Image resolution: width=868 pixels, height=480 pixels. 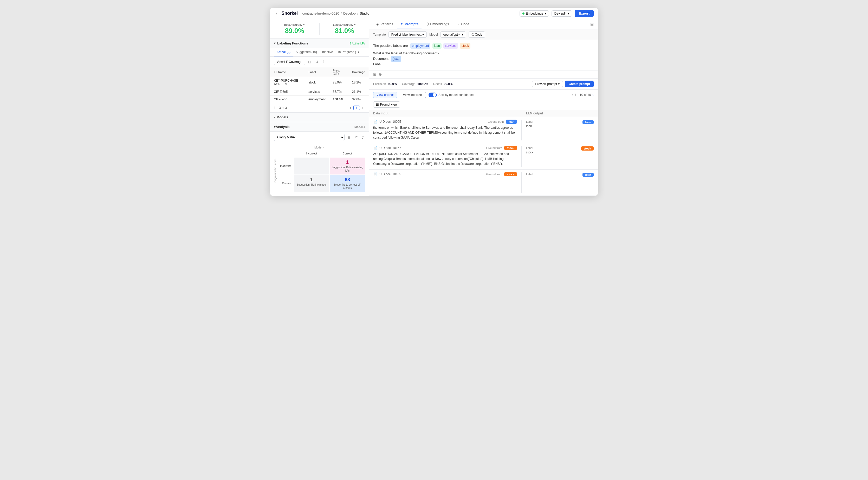 What do you see at coordinates (408, 34) in the screenshot?
I see `template-dropdown: Predict label from text ▾` at bounding box center [408, 34].